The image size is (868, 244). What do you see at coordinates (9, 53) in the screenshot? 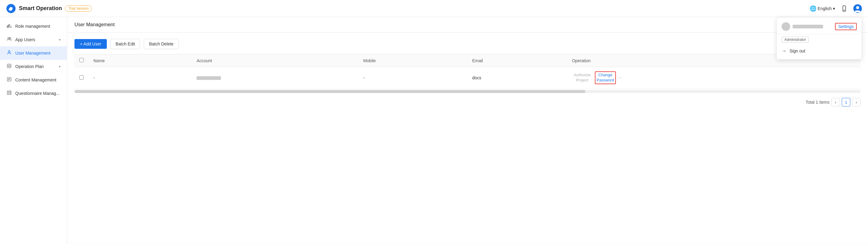
I see `user-management-icon` at bounding box center [9, 53].